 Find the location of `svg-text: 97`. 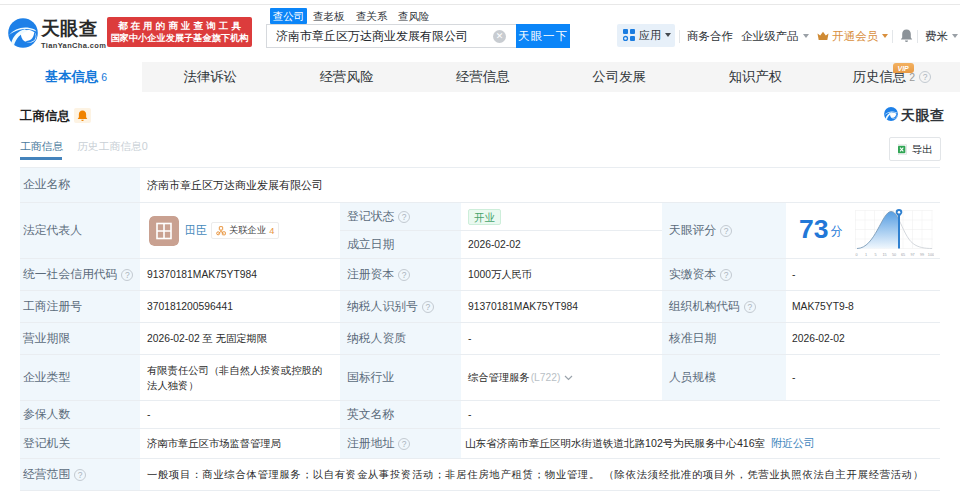

svg-text: 97 is located at coordinates (913, 255).